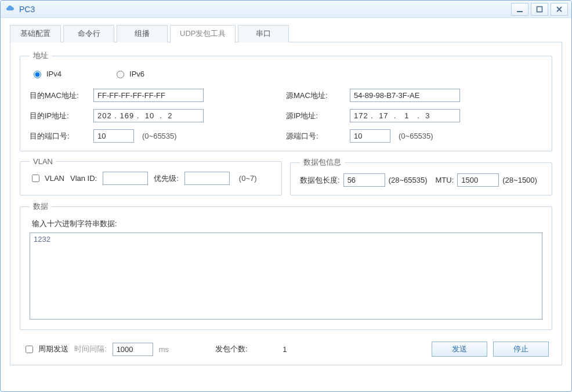 This screenshot has height=392, width=572. I want to click on periodic-send-checkbox-label: 周期发送, so click(46, 349).